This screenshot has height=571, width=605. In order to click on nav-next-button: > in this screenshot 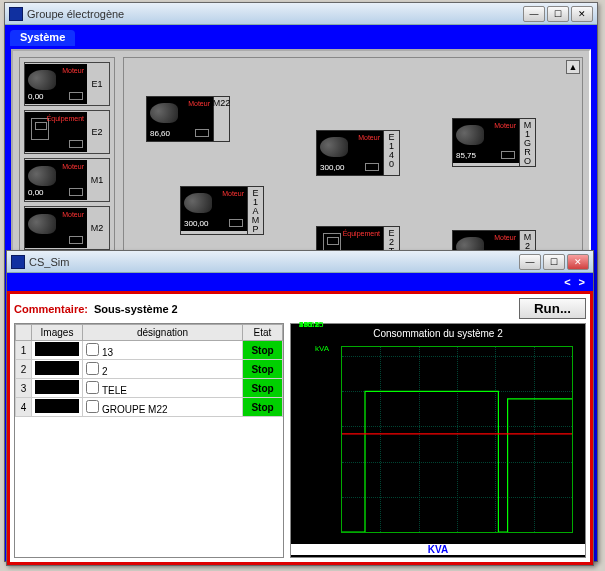, I will do `click(582, 282)`.